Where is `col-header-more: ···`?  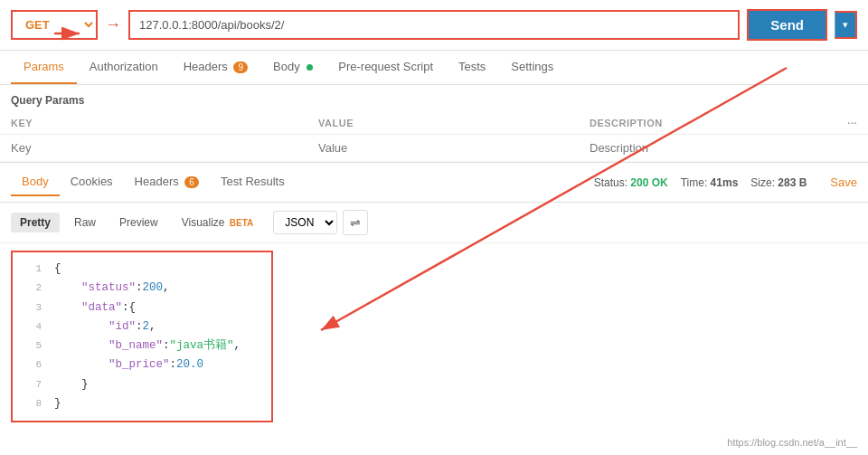
col-header-more: ··· is located at coordinates (852, 123).